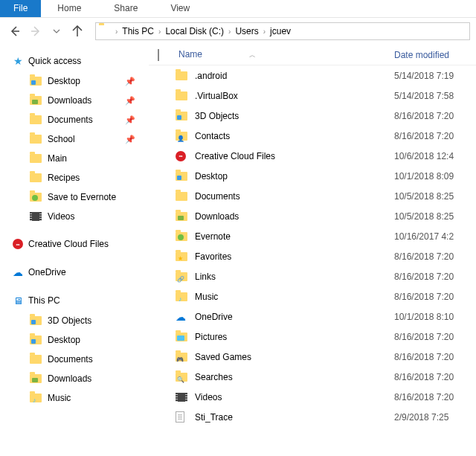 The height and width of the screenshot is (456, 476). Describe the element at coordinates (180, 417) in the screenshot. I see `document-icon` at that location.